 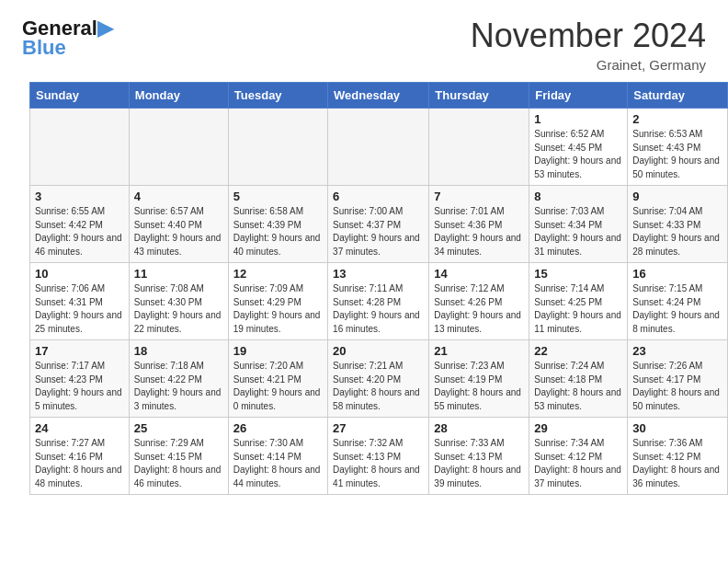 I want to click on calendar-cell: 28Sunrise: 7:33 AM Sunset: 4:13 PM Dayli…, so click(x=480, y=456).